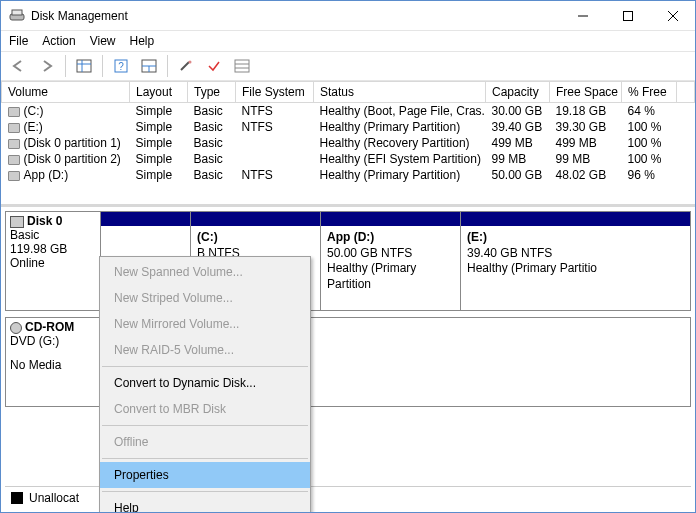  Describe the element at coordinates (582, 16) in the screenshot. I see `minimize-button` at that location.